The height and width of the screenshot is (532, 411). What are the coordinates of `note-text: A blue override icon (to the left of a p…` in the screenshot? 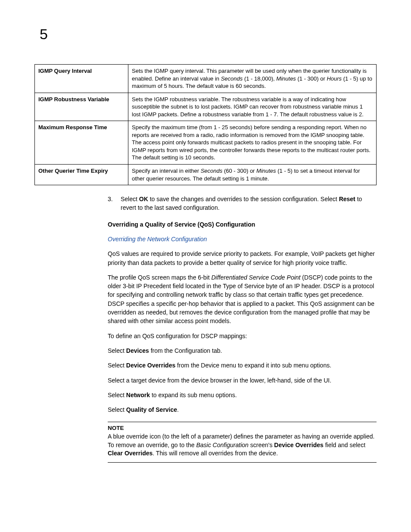 It's located at (242, 445).